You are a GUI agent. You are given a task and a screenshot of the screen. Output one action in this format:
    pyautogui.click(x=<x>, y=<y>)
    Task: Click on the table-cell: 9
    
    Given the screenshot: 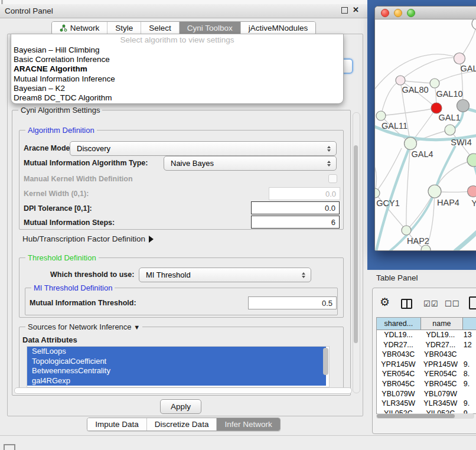 What is the action you would take?
    pyautogui.click(x=469, y=411)
    